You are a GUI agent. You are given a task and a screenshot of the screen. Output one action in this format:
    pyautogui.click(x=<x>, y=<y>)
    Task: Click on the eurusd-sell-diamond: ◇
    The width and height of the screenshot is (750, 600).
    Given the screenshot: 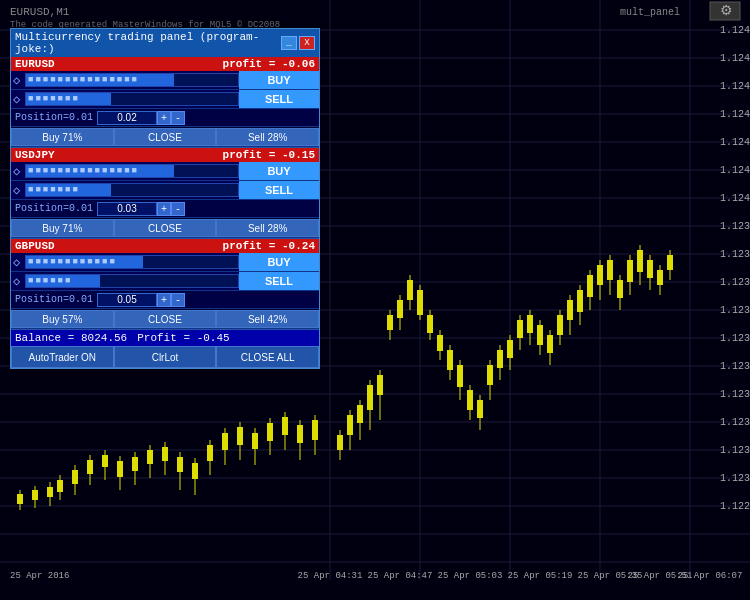 What is the action you would take?
    pyautogui.click(x=18, y=100)
    